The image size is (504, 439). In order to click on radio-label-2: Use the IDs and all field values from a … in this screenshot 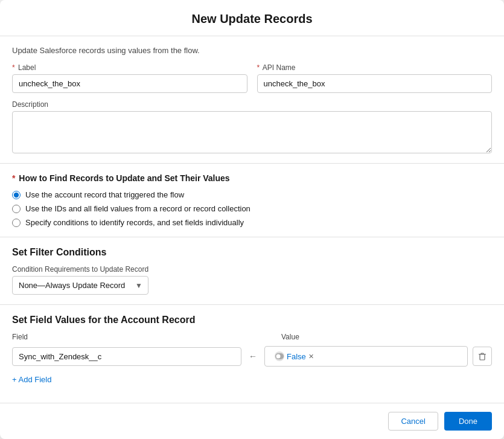, I will do `click(138, 209)`.